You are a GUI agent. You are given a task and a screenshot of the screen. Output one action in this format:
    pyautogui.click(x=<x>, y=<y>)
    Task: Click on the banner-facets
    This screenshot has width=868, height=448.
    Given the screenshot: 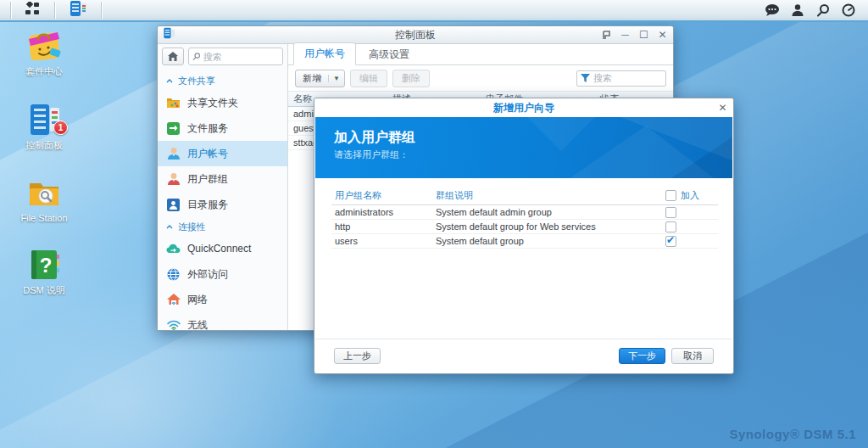 What is the action you would take?
    pyautogui.click(x=524, y=148)
    